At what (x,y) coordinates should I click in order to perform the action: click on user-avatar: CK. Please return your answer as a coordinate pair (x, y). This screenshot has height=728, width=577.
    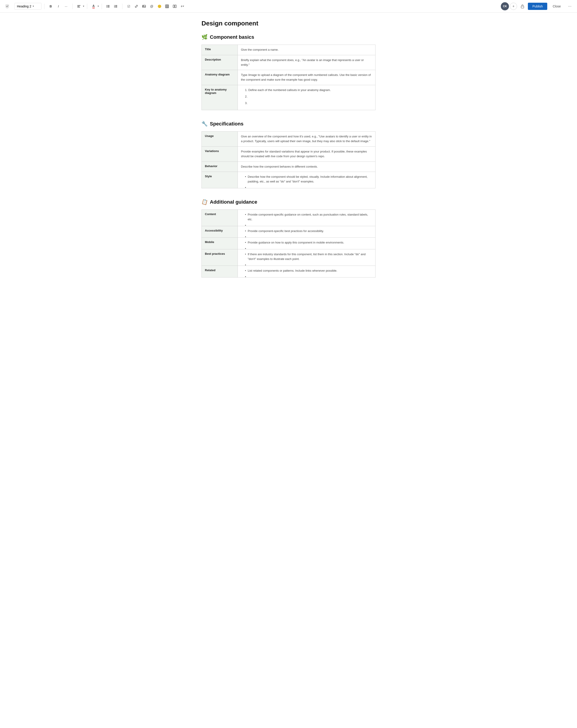
    Looking at the image, I should click on (505, 6).